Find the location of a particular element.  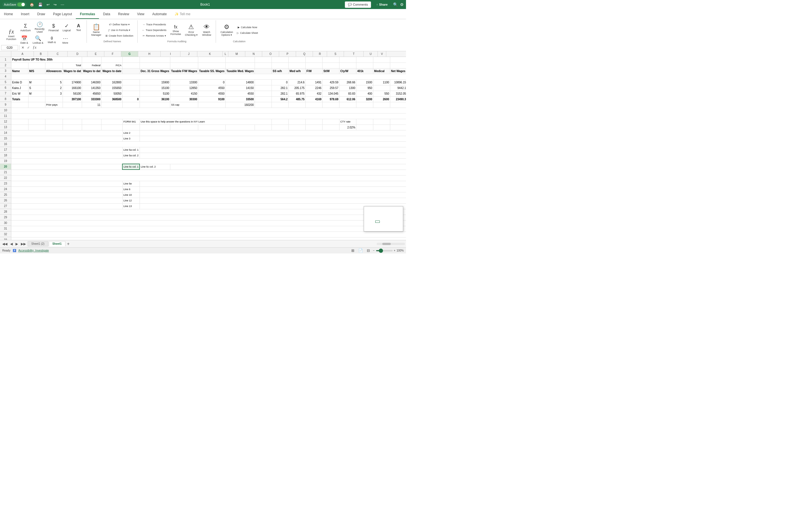

financial-btn: $ Financial is located at coordinates (54, 27).